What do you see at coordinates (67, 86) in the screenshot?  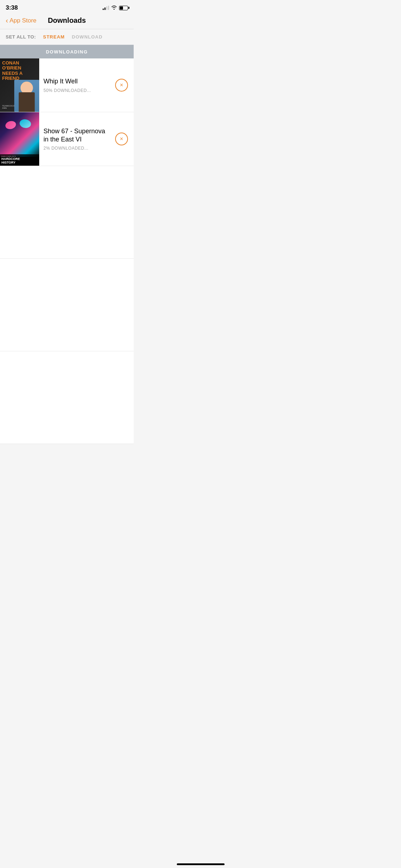 I see `download-item-1: CONANO'BRIENNEEDS AFRIEND TEAMCOCOZelle …` at bounding box center [67, 86].